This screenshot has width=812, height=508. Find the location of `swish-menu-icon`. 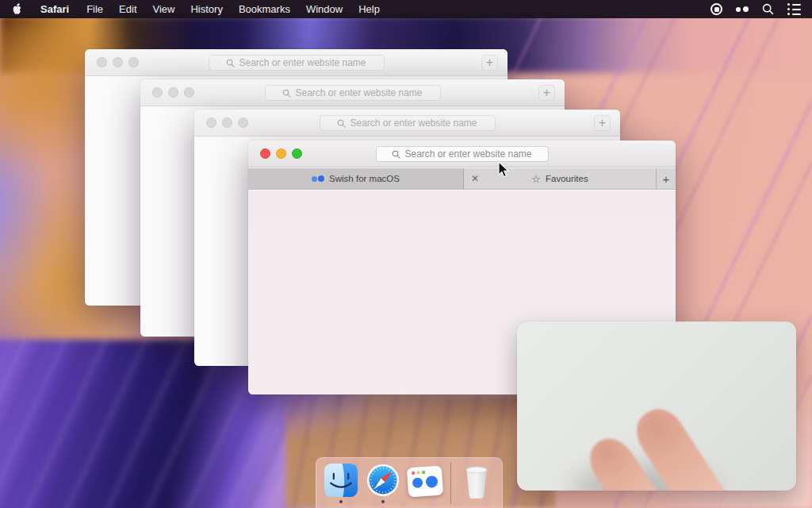

swish-menu-icon is located at coordinates (742, 10).